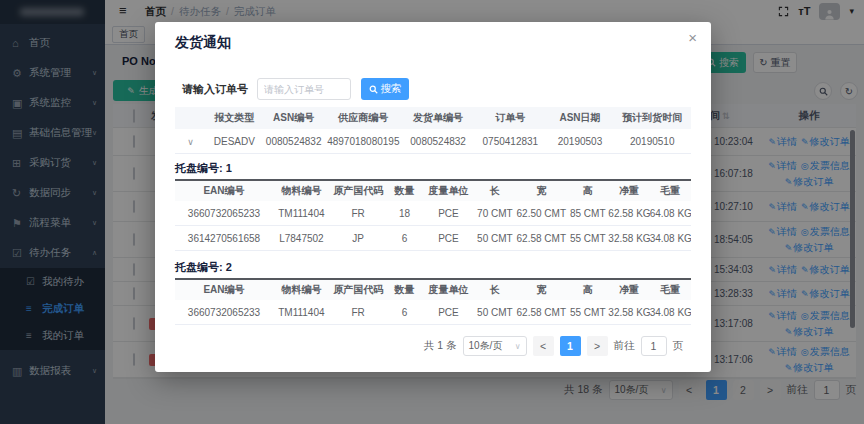  What do you see at coordinates (570, 346) in the screenshot?
I see `page-button-1: 1` at bounding box center [570, 346].